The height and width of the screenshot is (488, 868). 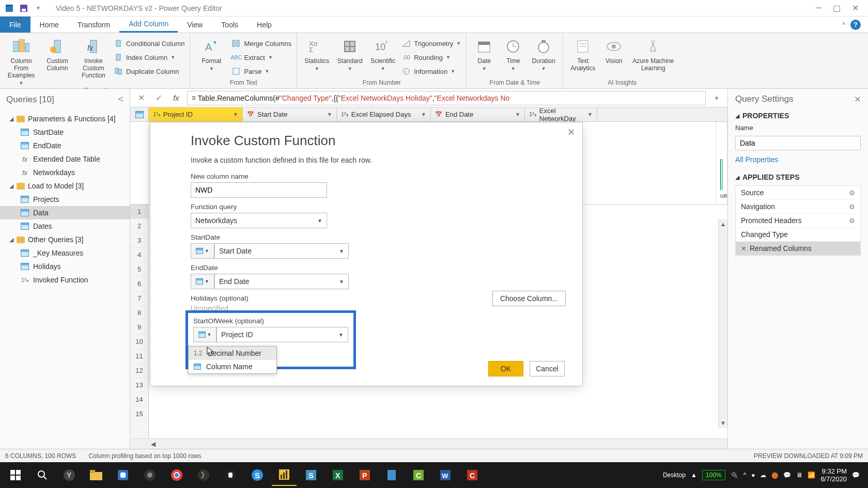 I want to click on index-column-button: Index Column ▼, so click(x=149, y=57).